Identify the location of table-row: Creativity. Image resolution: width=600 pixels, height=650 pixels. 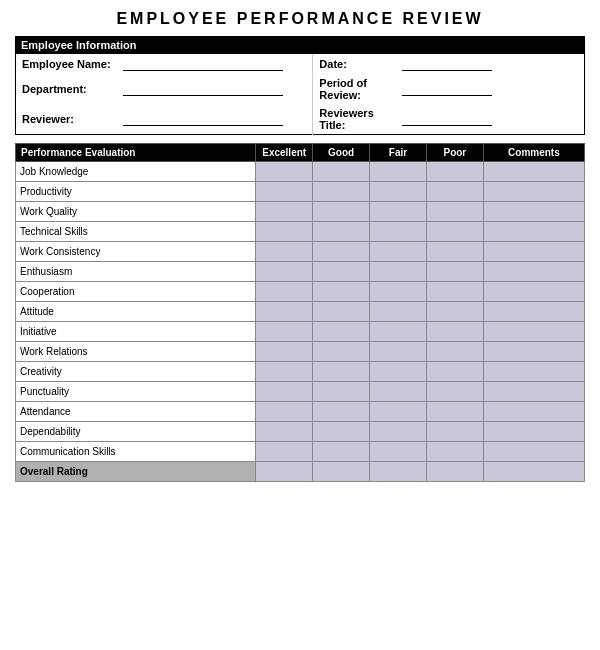
(300, 372).